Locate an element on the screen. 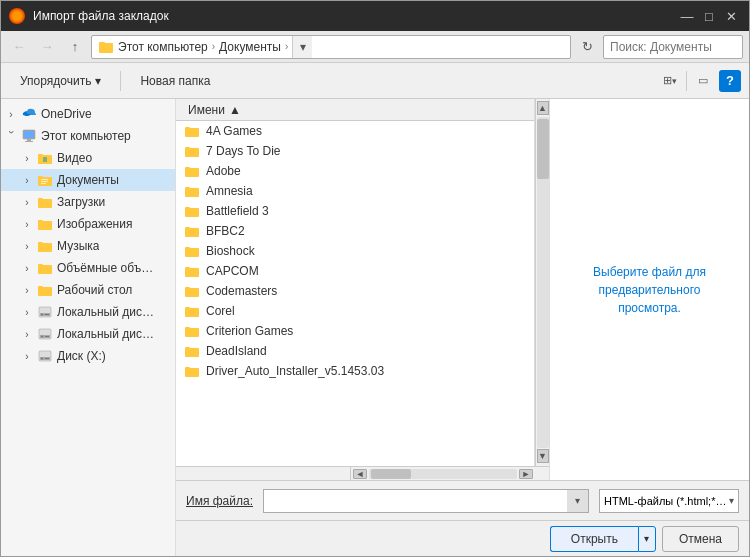 The height and width of the screenshot is (557, 750). sidebar-item-music: › Музыка is located at coordinates (88, 246).